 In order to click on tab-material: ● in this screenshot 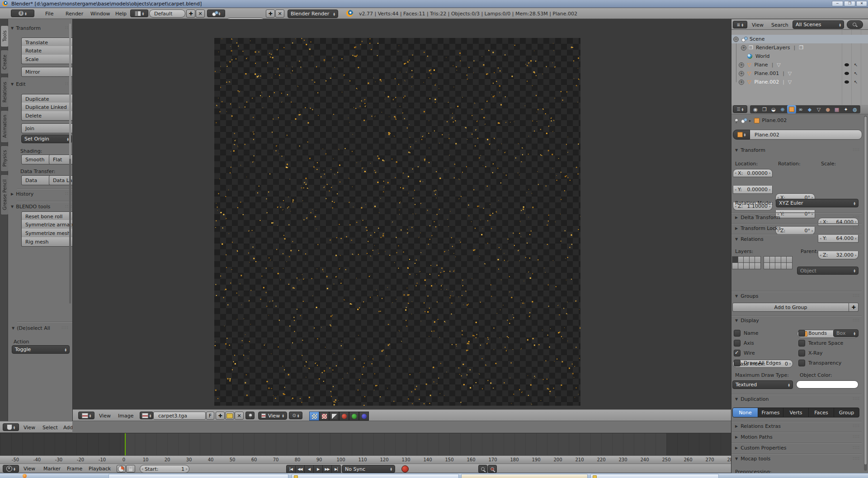, I will do `click(828, 109)`.